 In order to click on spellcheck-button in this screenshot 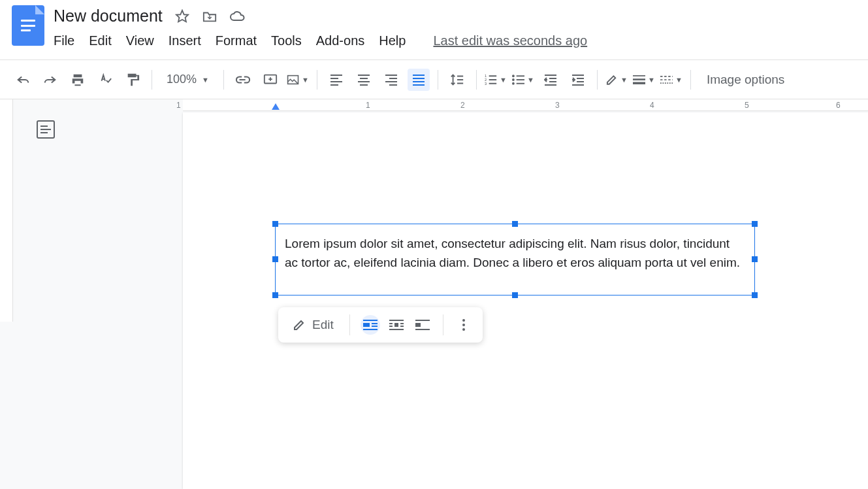, I will do `click(105, 80)`.